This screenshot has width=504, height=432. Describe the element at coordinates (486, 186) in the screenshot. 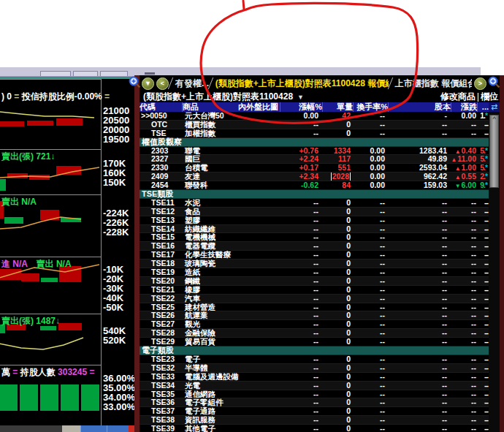

I see `note-asterisk: *` at that location.